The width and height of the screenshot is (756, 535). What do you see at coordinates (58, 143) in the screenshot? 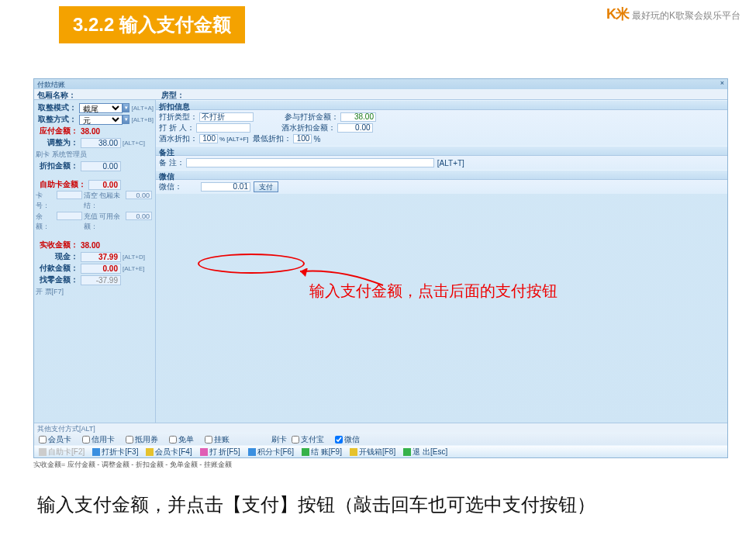
I see `adjust-label: 调整为：` at bounding box center [58, 143].